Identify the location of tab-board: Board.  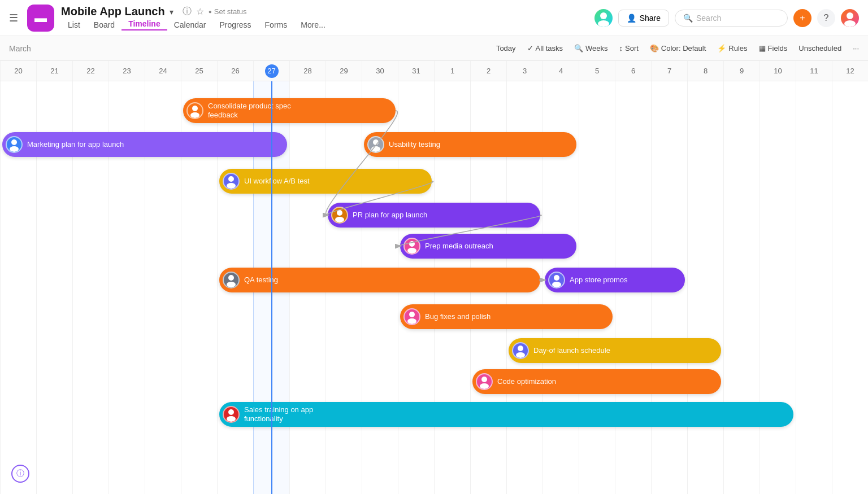
(104, 25).